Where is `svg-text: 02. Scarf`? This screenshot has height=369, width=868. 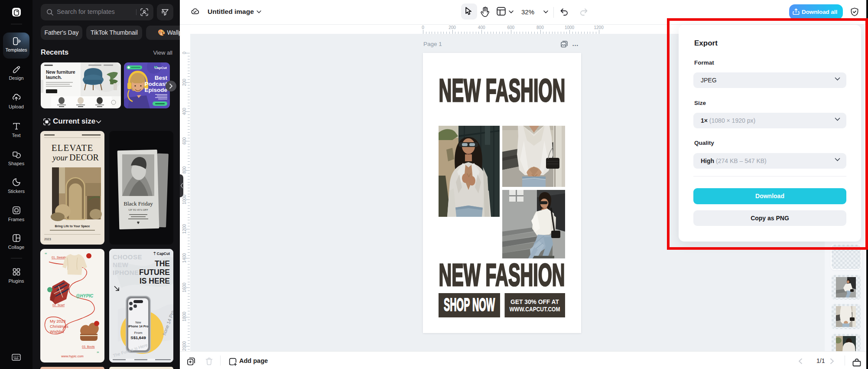 svg-text: 02. Scarf is located at coordinates (59, 305).